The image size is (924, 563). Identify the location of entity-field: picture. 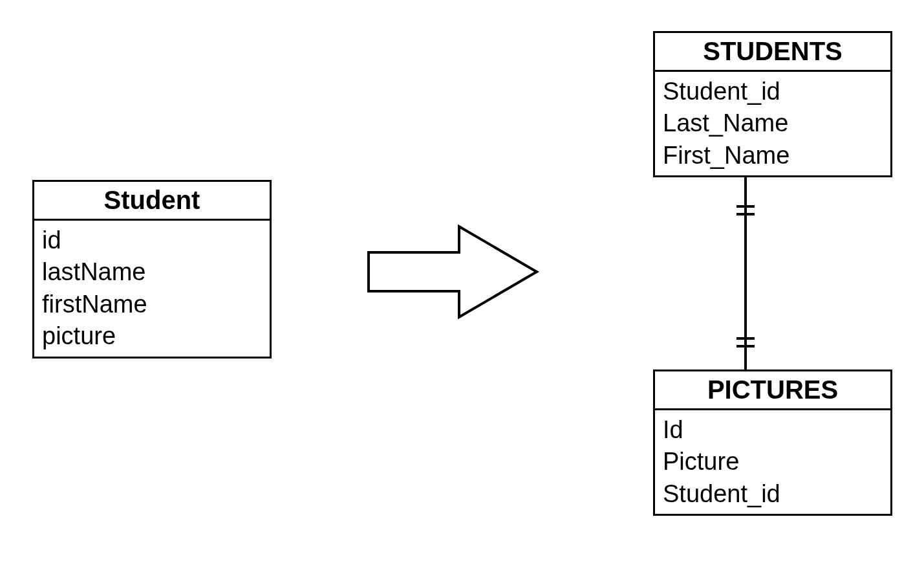
(152, 337).